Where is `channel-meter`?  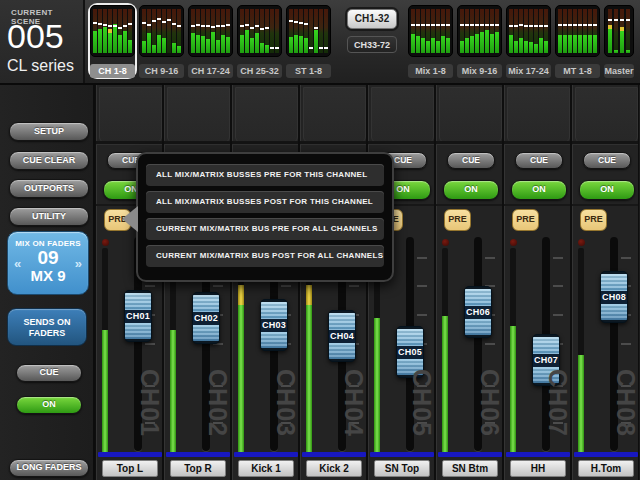
channel-meter is located at coordinates (581, 350).